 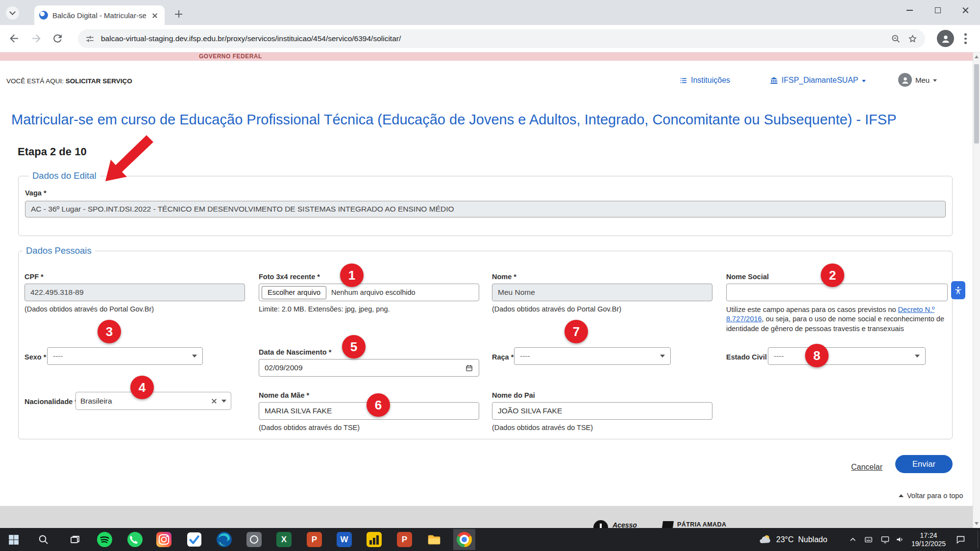 What do you see at coordinates (74, 540) in the screenshot?
I see `task-view-button` at bounding box center [74, 540].